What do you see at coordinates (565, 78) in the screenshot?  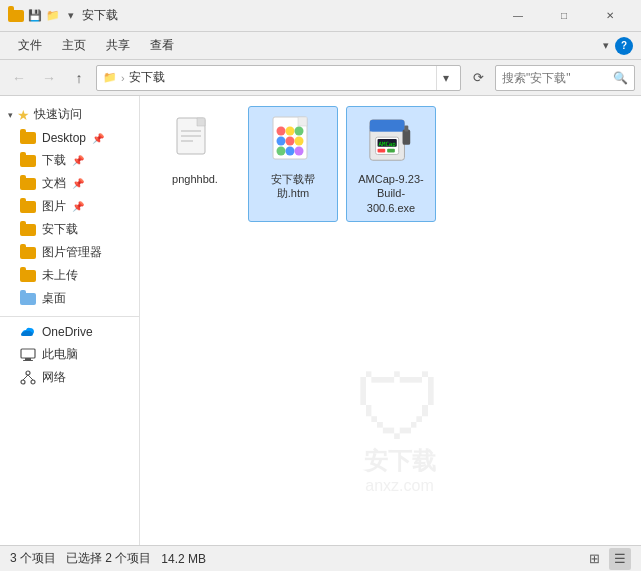 I see `search-bar: 🔍` at bounding box center [565, 78].